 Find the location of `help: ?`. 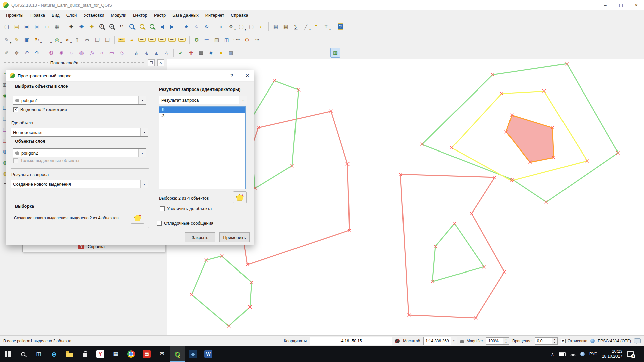

help: ? is located at coordinates (340, 26).